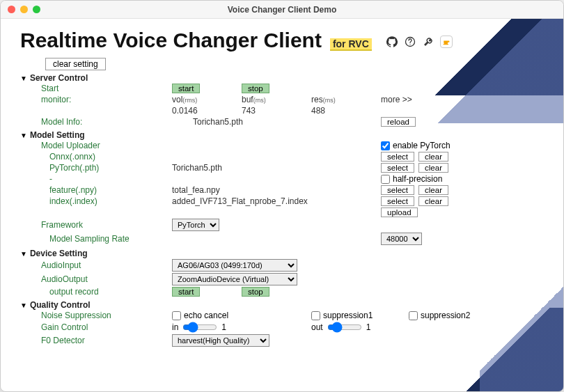 The height and width of the screenshot is (392, 564). Describe the element at coordinates (276, 111) in the screenshot. I see `buf-value: 743` at that location.